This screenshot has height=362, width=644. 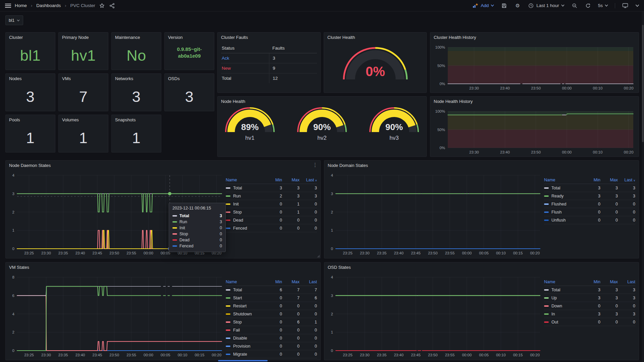 What do you see at coordinates (48, 5) in the screenshot?
I see `breadcrumb-dashboards: Dashboards` at bounding box center [48, 5].